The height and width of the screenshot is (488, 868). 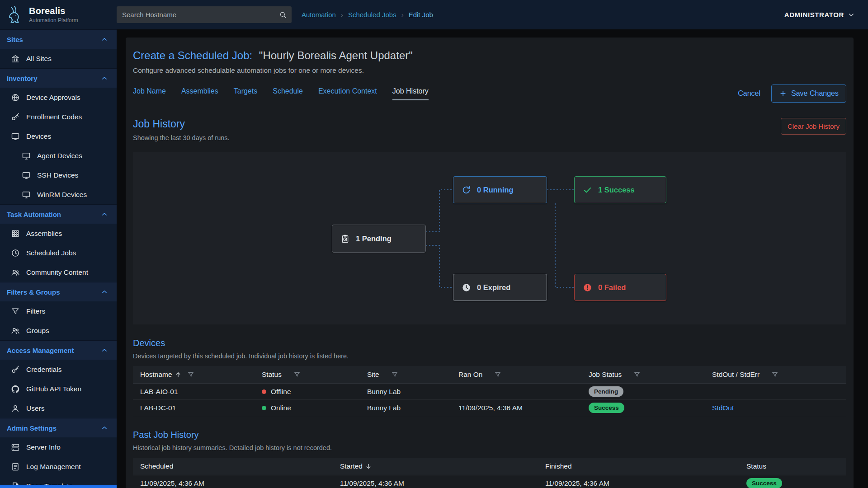 What do you see at coordinates (588, 190) in the screenshot?
I see `check-icon` at bounding box center [588, 190].